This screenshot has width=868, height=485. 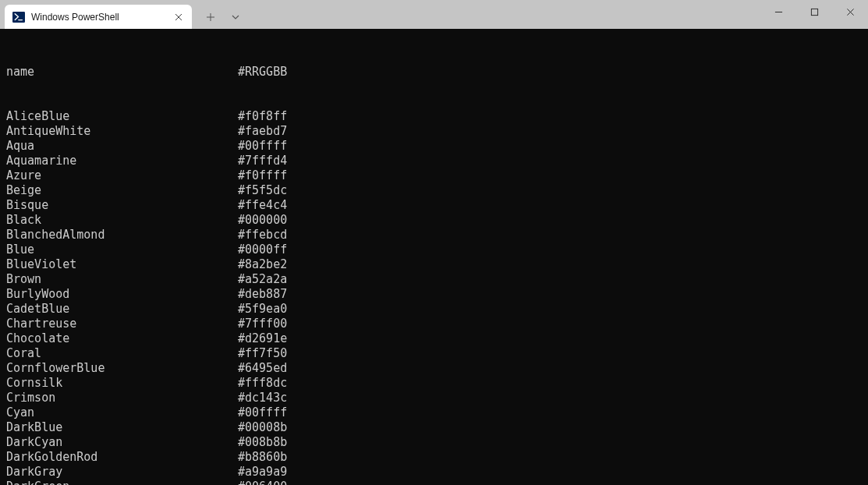 What do you see at coordinates (437, 190) in the screenshot?
I see `table-row: Beige#f5f5dc` at bounding box center [437, 190].